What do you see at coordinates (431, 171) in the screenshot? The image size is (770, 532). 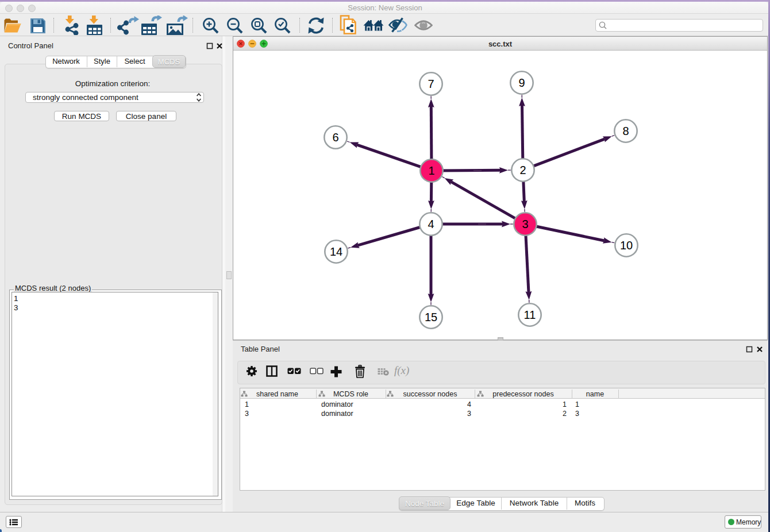 I see `svg-text: 1` at bounding box center [431, 171].